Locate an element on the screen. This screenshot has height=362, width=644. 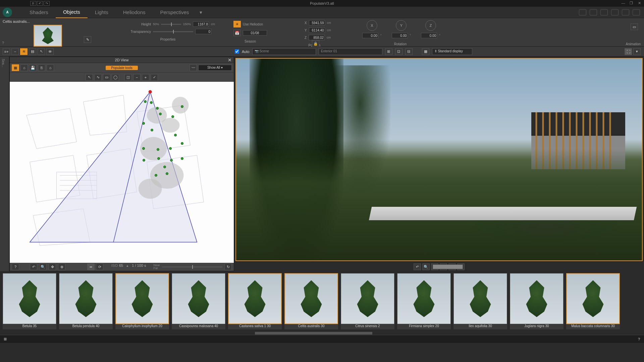
tool-eye: 👁 is located at coordinates (50, 52).